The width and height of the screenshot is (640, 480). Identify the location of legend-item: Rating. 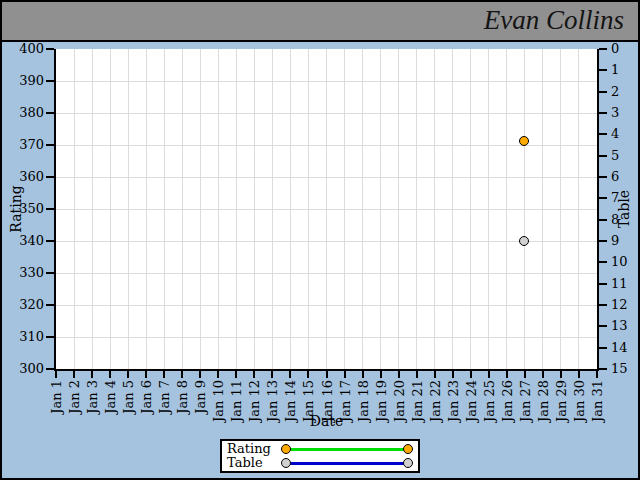
(320, 449).